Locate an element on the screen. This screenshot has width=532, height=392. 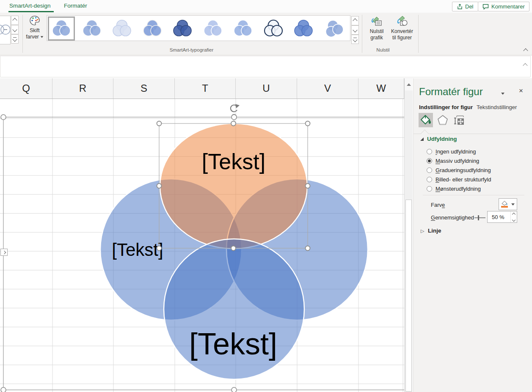
vertical-scrollbar is located at coordinates (408, 235).